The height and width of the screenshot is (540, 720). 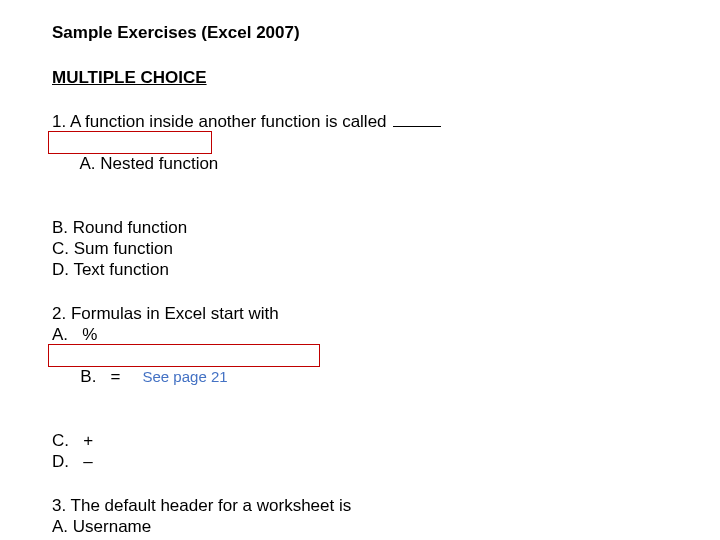 What do you see at coordinates (386, 228) in the screenshot?
I see `question-1-option-b: B. Round function` at bounding box center [386, 228].